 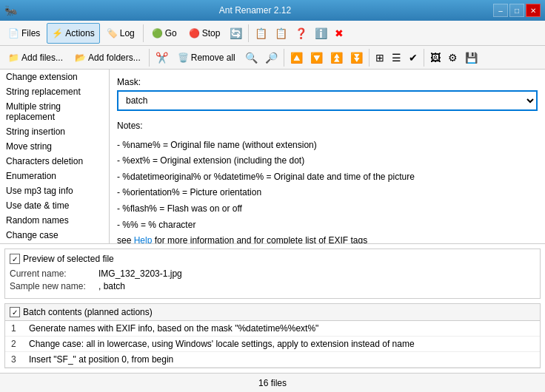 What do you see at coordinates (272, 58) in the screenshot?
I see `file-toolbar: 📁 Add files... 📂 Add folders... ✂️ 🗑️ Re…` at bounding box center [272, 58].